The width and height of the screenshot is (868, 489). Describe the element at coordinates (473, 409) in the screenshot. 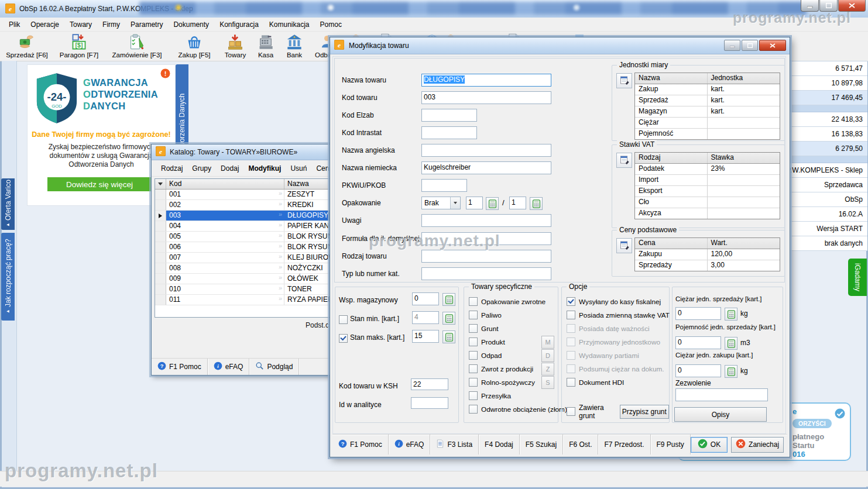

I see `checkbox-odwrotne-obci-enie-z-om-` at that location.